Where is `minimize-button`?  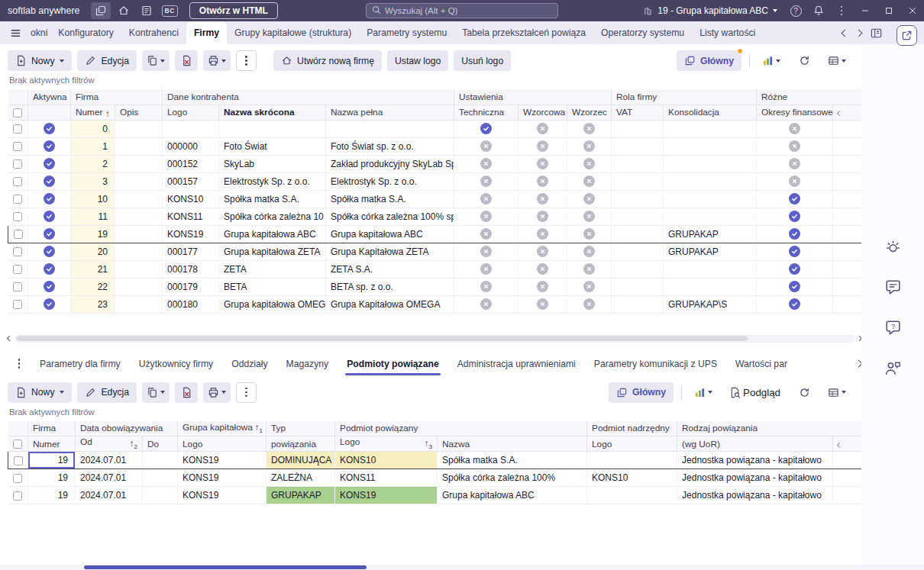
minimize-button is located at coordinates (864, 11).